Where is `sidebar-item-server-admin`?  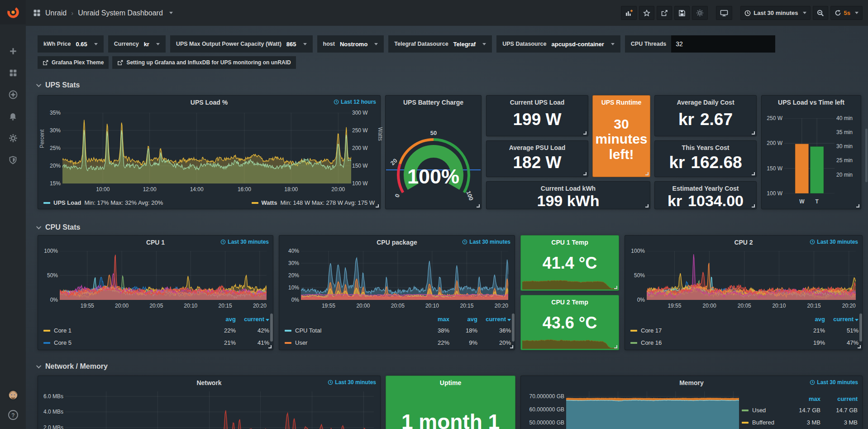
sidebar-item-server-admin is located at coordinates (13, 160).